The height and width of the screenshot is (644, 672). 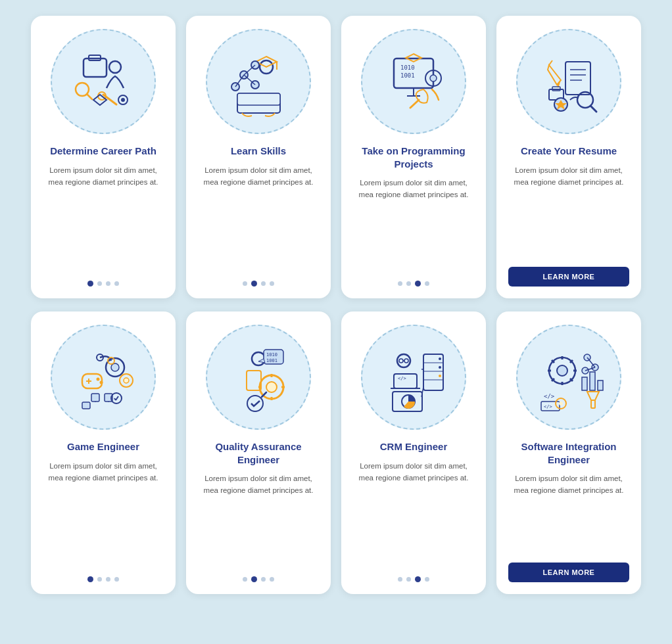 I want to click on card-body-game: Lorem ipsum dolor sit dim amet, mea regi…, so click(x=103, y=514).